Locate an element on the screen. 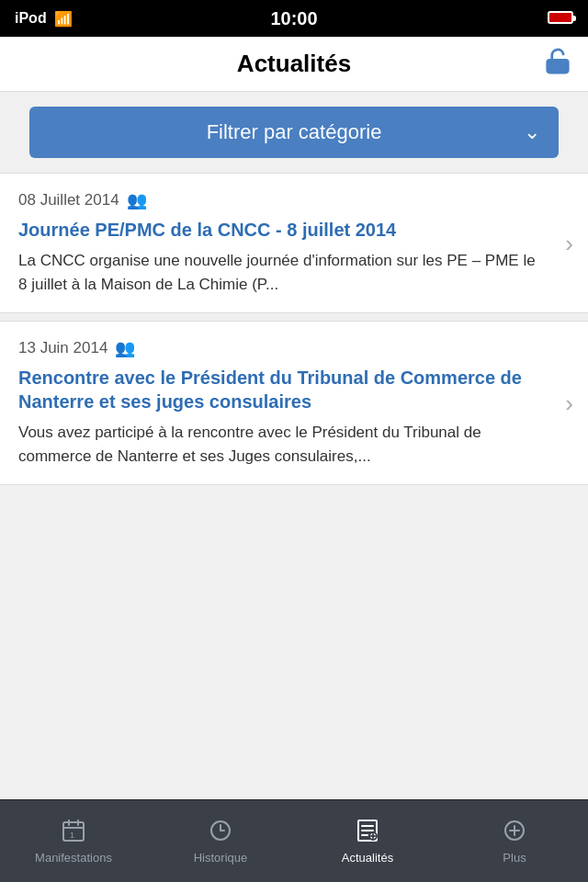  status-bar: iPod 📶 10:00 is located at coordinates (294, 18).